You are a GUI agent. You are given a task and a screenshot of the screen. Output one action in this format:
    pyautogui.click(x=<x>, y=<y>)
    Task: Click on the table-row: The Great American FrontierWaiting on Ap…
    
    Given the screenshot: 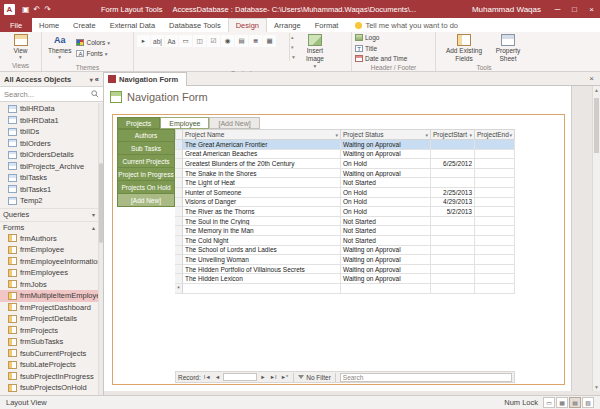 What is the action you would take?
    pyautogui.click(x=345, y=145)
    